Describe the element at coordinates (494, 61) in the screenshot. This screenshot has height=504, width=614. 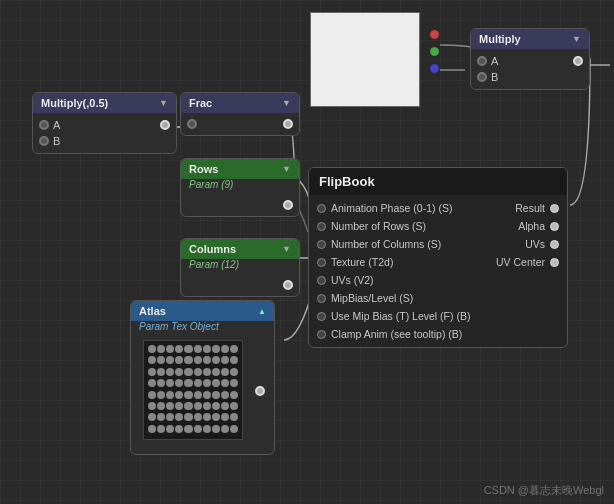
I see `pin-a-label: A` at that location.